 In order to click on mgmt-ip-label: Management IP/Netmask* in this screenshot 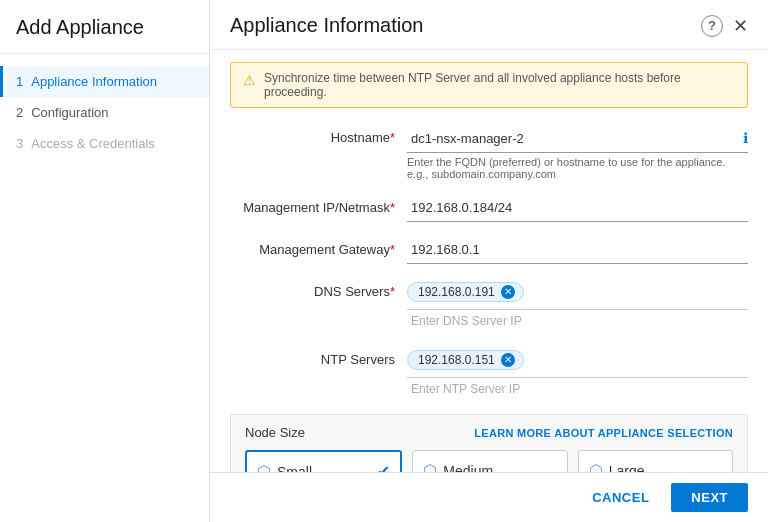, I will do `click(312, 204)`.